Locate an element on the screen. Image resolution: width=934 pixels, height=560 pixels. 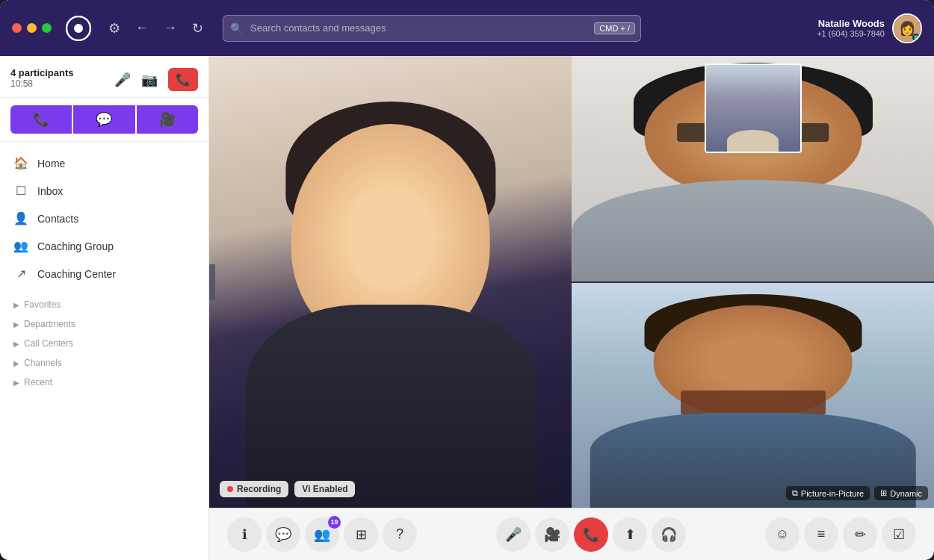
chat-button: 💬 is located at coordinates (283, 535).